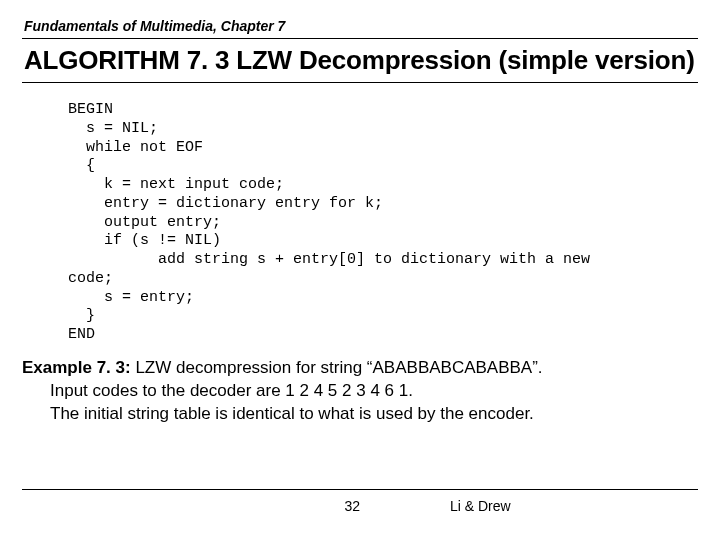 The height and width of the screenshot is (540, 720). Describe the element at coordinates (360, 392) in the screenshot. I see `example-block: Example 7. 3: LZW decompression for stri…` at that location.